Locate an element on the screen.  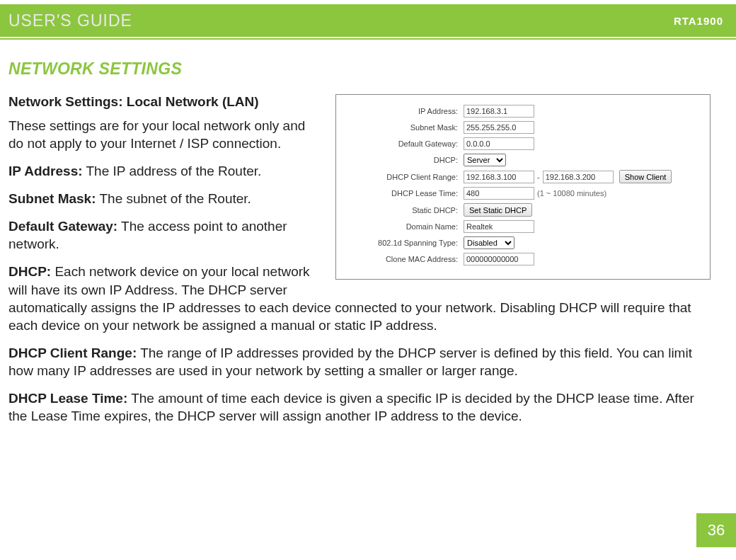
label-static-dhcp: Static DHCP: is located at coordinates (403, 210).